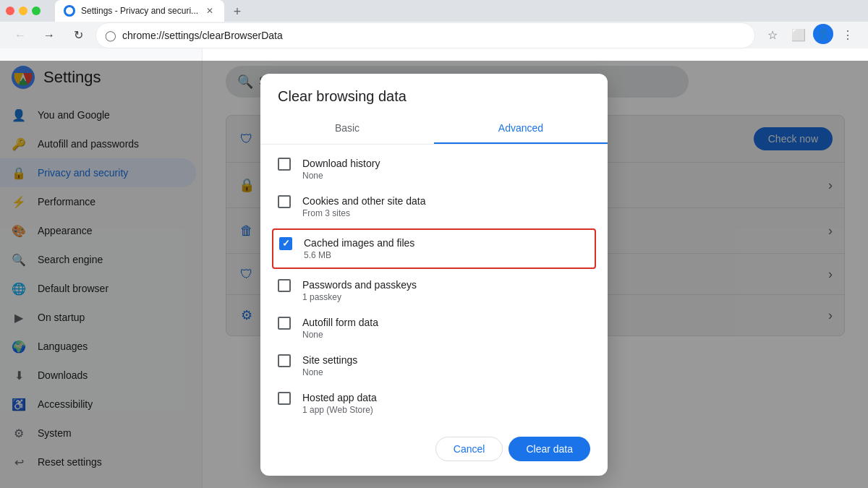 The width and height of the screenshot is (868, 488). I want to click on clear-data-button: Clear data, so click(550, 449).